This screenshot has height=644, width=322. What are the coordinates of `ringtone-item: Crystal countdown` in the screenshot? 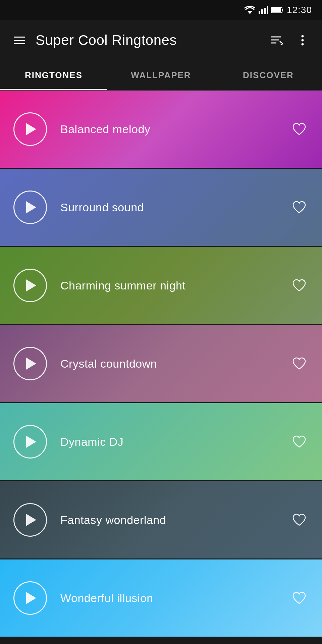 It's located at (161, 364).